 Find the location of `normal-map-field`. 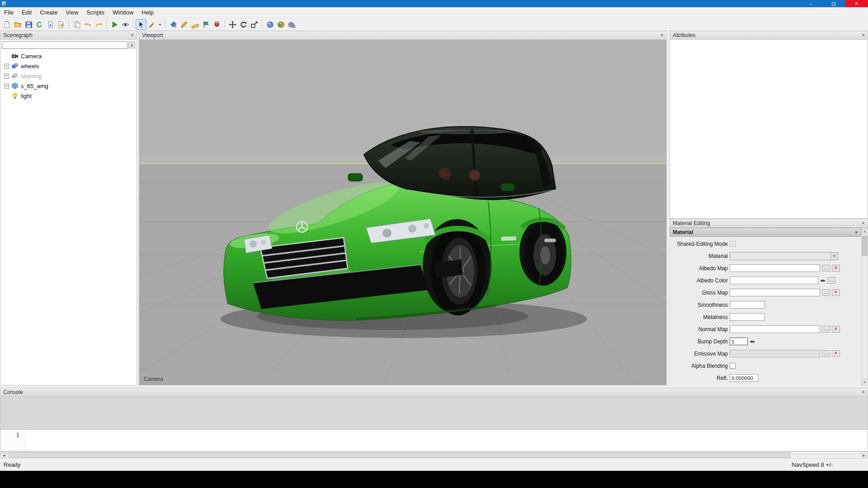

normal-map-field is located at coordinates (775, 329).